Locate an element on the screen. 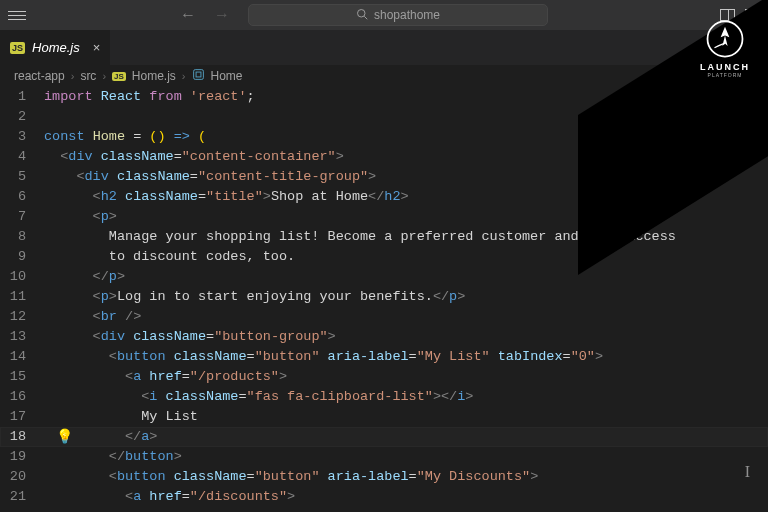  line-number: 8 is located at coordinates (22, 237).